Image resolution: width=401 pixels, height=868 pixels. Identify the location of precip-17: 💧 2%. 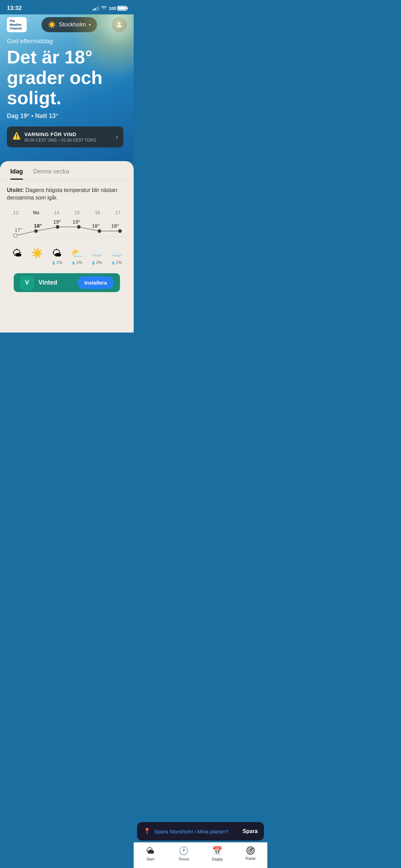
(117, 263).